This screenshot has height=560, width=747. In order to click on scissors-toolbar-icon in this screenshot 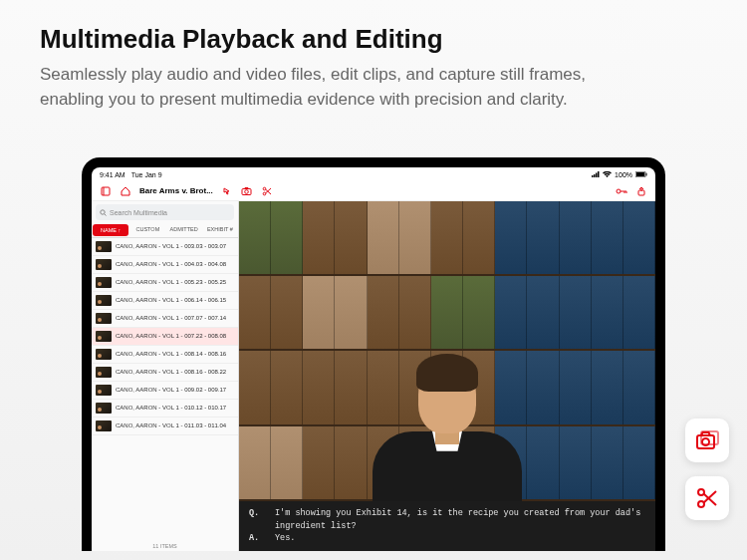, I will do `click(267, 191)`.